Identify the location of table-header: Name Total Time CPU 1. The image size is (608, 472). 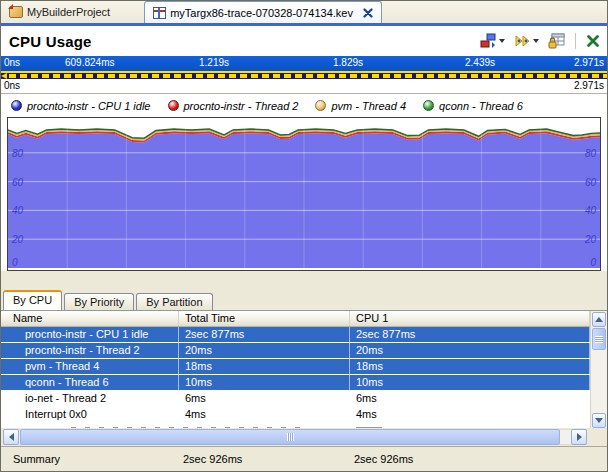
(296, 319).